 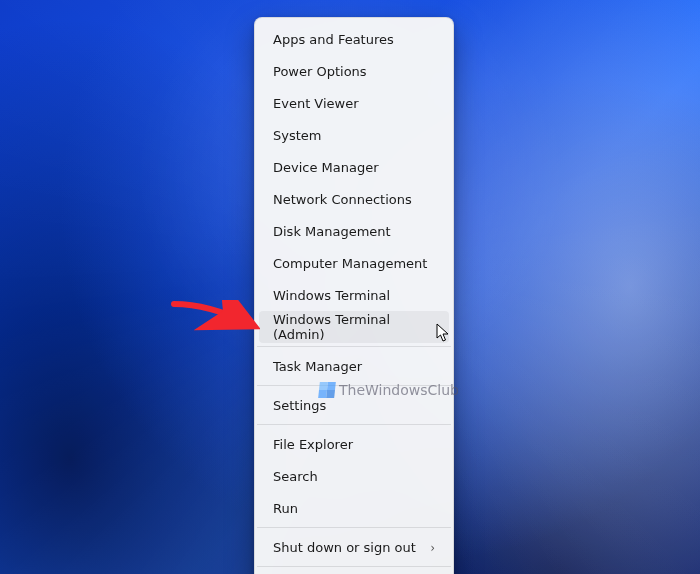 What do you see at coordinates (334, 40) in the screenshot?
I see `menu-item-label: Apps and Features` at bounding box center [334, 40].